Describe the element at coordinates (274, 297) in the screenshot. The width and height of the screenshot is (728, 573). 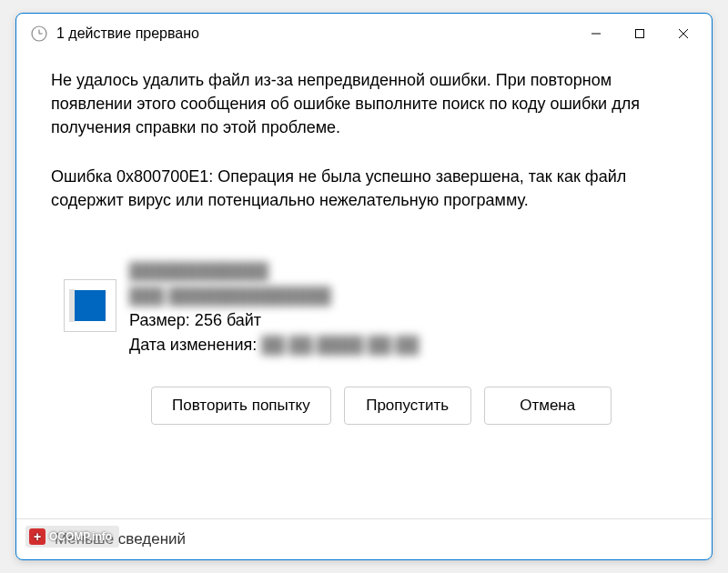
I see `file-type: ███ ██████████████` at that location.